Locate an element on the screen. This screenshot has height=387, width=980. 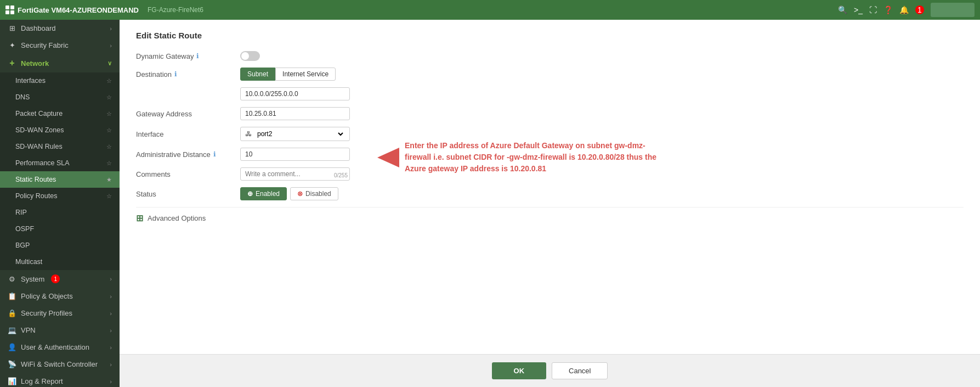
sidebar-label-packet-capture: Packet Capture is located at coordinates (39, 114).